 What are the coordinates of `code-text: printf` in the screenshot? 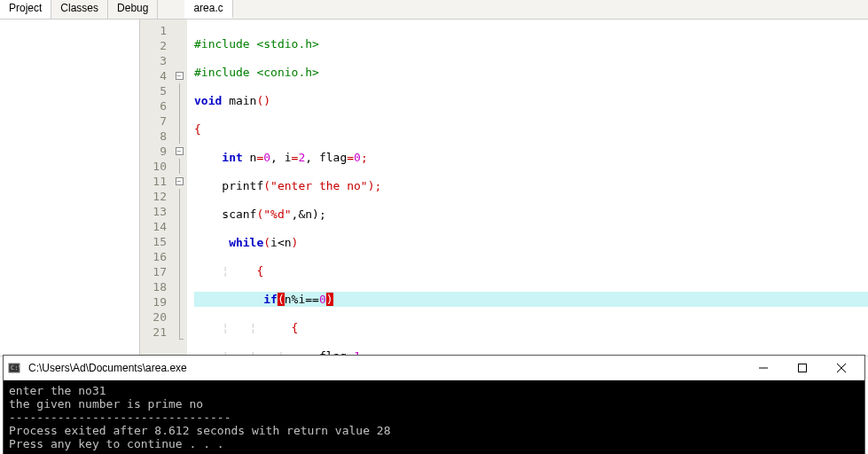 It's located at (243, 186).